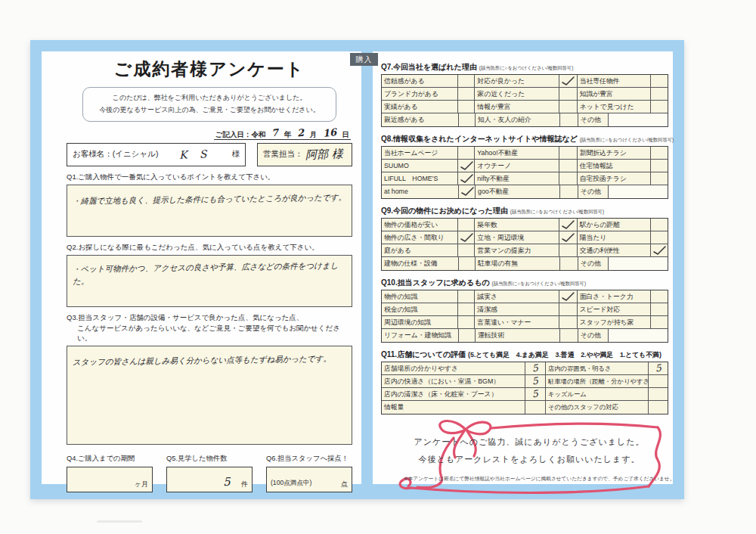  Describe the element at coordinates (156, 154) in the screenshot. I see `customer-name-box: お客様名：(イニシャル) K S 様` at that location.